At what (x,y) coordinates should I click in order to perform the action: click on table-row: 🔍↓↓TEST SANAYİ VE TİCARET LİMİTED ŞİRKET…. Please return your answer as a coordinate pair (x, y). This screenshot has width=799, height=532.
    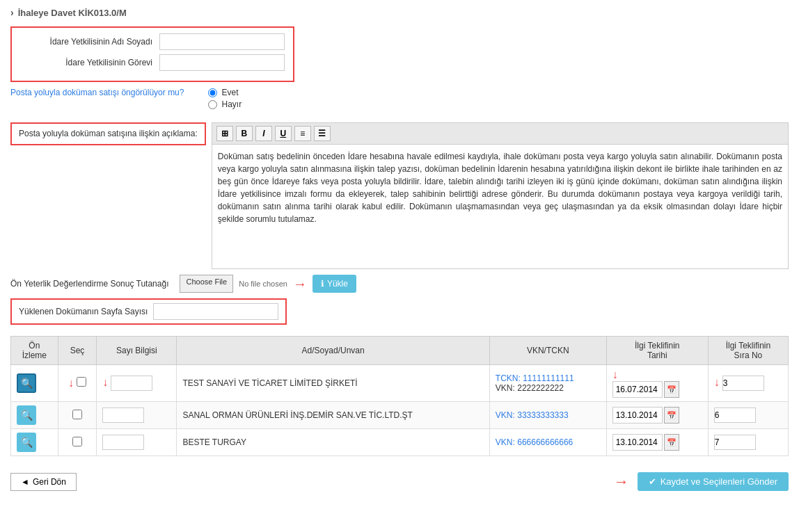
    Looking at the image, I should click on (400, 384).